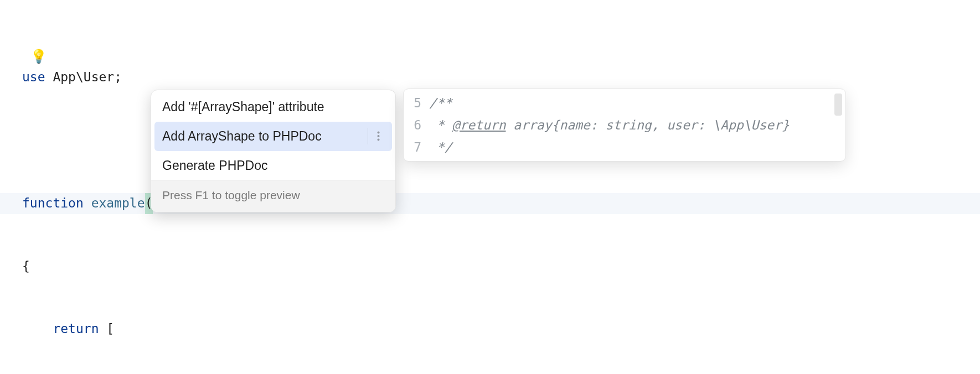  Describe the element at coordinates (490, 77) in the screenshot. I see `code-line: use App\User;` at that location.